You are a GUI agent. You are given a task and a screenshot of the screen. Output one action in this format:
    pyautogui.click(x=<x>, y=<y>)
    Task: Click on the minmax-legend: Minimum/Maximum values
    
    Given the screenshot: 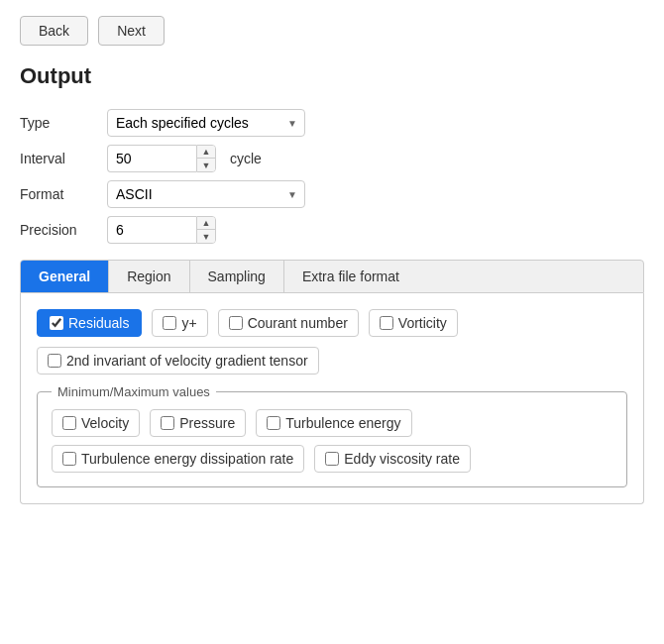 What is the action you would take?
    pyautogui.click(x=134, y=392)
    